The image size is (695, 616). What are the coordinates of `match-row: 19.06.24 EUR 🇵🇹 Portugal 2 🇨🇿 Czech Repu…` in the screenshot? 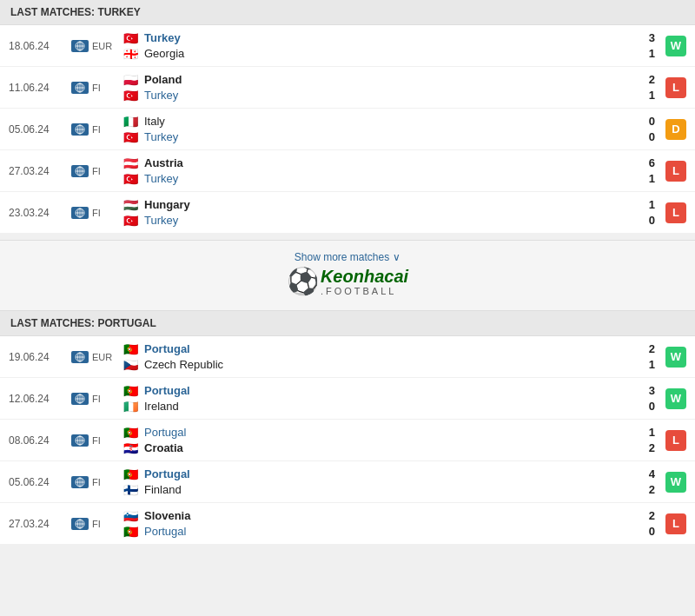 It's located at (348, 357).